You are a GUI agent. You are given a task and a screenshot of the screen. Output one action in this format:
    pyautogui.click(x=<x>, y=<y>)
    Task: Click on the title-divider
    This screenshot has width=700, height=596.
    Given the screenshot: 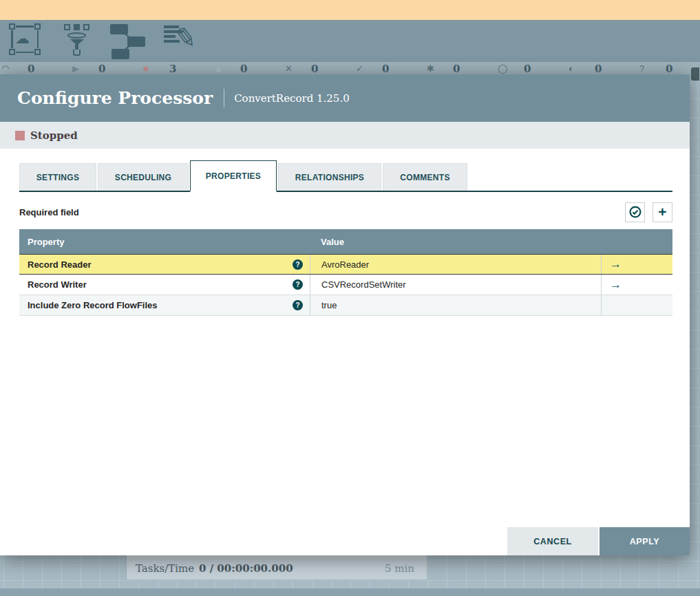 What is the action you would take?
    pyautogui.click(x=224, y=98)
    